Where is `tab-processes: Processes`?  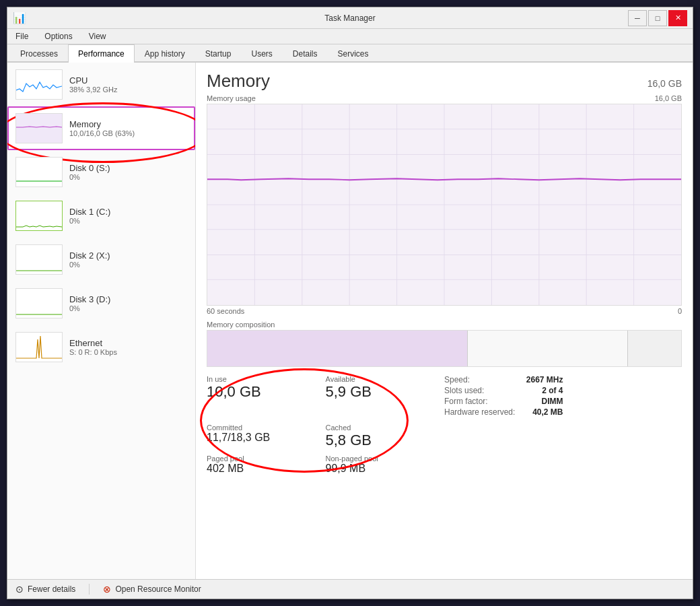 tab-processes: Processes is located at coordinates (39, 54).